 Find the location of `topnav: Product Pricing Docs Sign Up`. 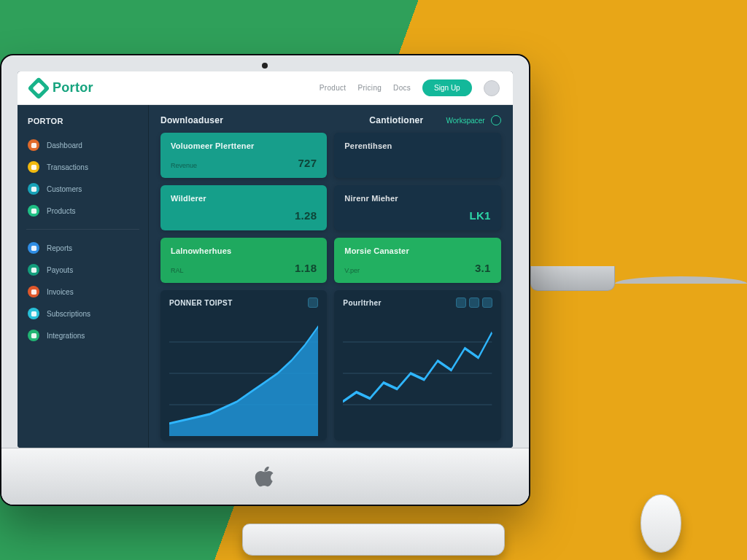

topnav: Product Pricing Docs Sign Up is located at coordinates (410, 88).